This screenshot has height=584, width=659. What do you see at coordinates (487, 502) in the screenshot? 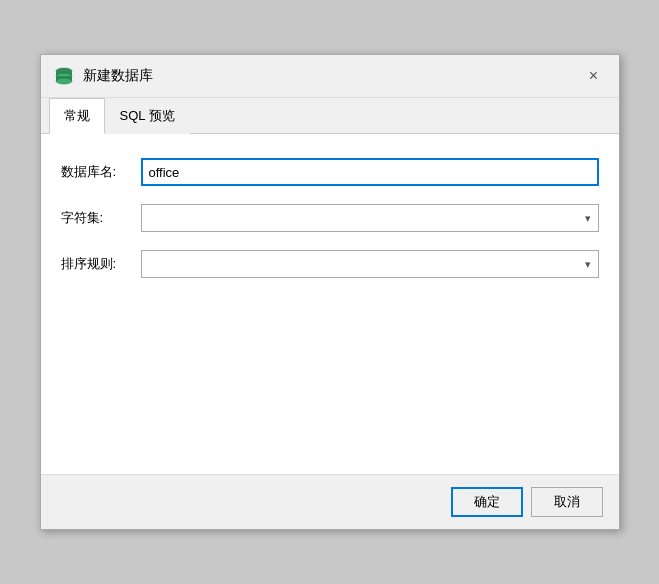
I see `confirm-button: 确定` at bounding box center [487, 502].